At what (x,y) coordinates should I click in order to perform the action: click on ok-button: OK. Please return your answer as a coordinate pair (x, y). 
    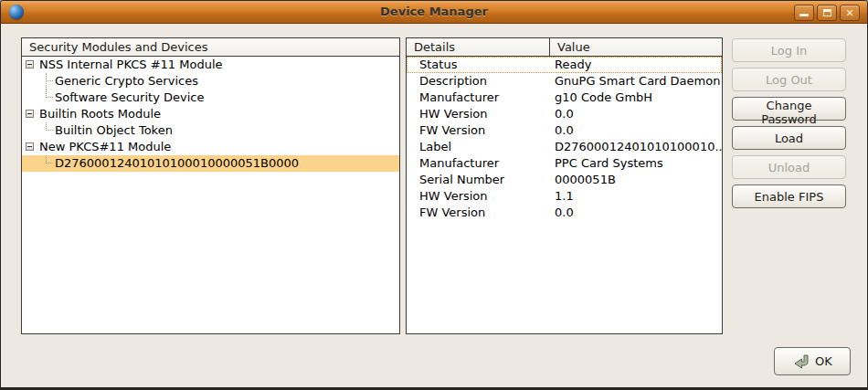
    Looking at the image, I should click on (812, 362).